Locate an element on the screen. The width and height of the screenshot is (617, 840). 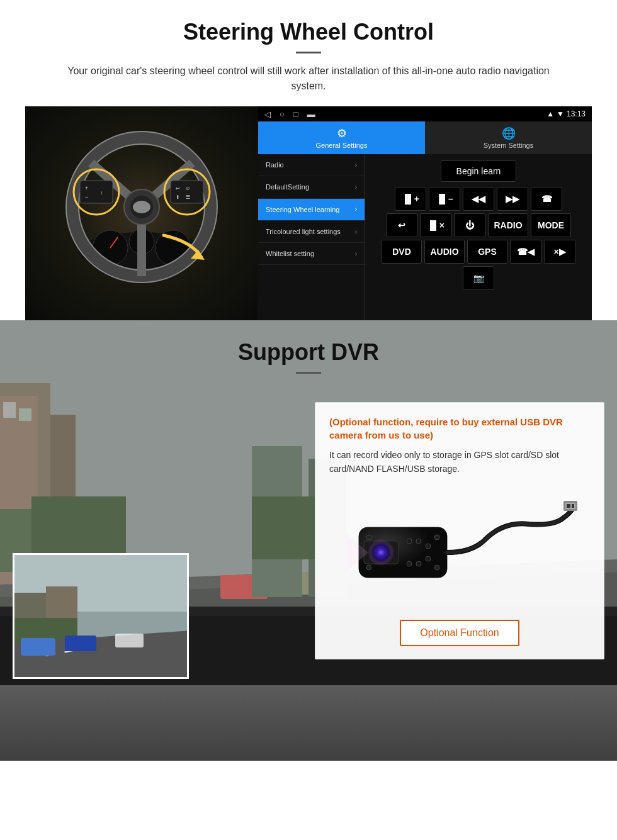
menu-default-label: DefaultSetting is located at coordinates (287, 187).